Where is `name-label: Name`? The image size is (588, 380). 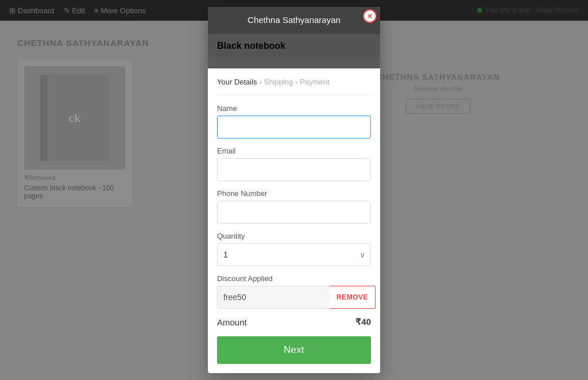 name-label: Name is located at coordinates (294, 108).